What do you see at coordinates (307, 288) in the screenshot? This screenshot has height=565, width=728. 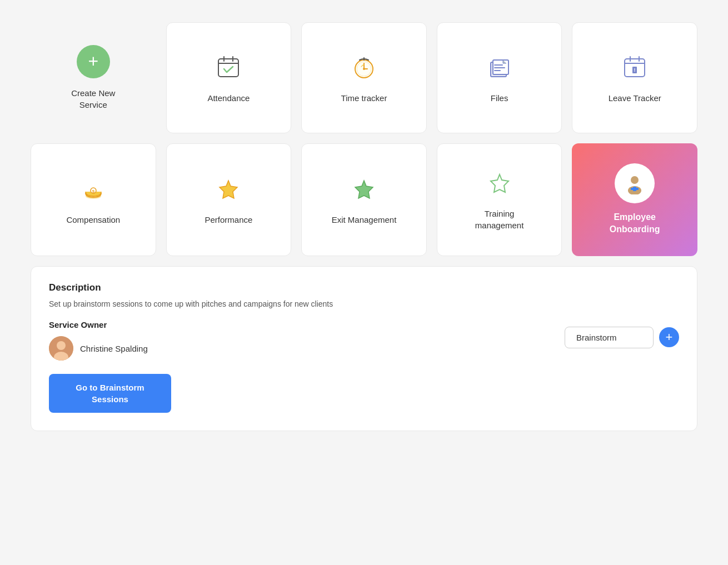 I see `description-title: Description` at bounding box center [307, 288].